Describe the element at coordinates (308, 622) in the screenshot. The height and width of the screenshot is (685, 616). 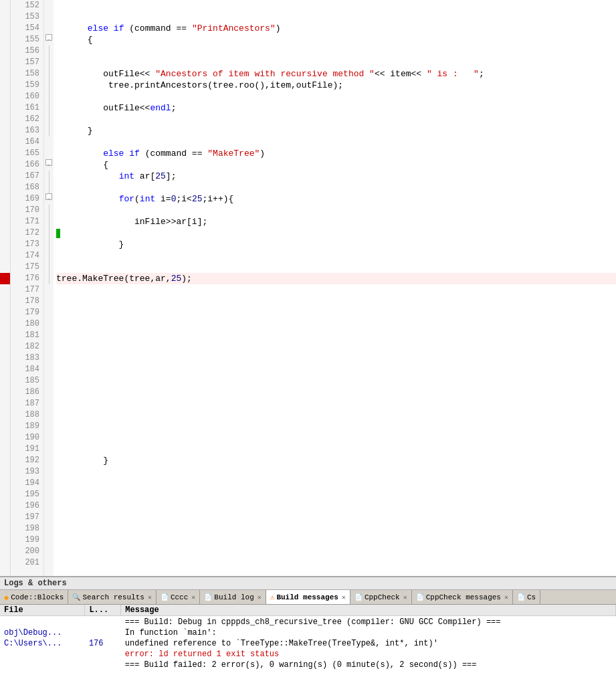
I see `output-row: === Build: Debug in cpppds_ch8_recursive…` at that location.